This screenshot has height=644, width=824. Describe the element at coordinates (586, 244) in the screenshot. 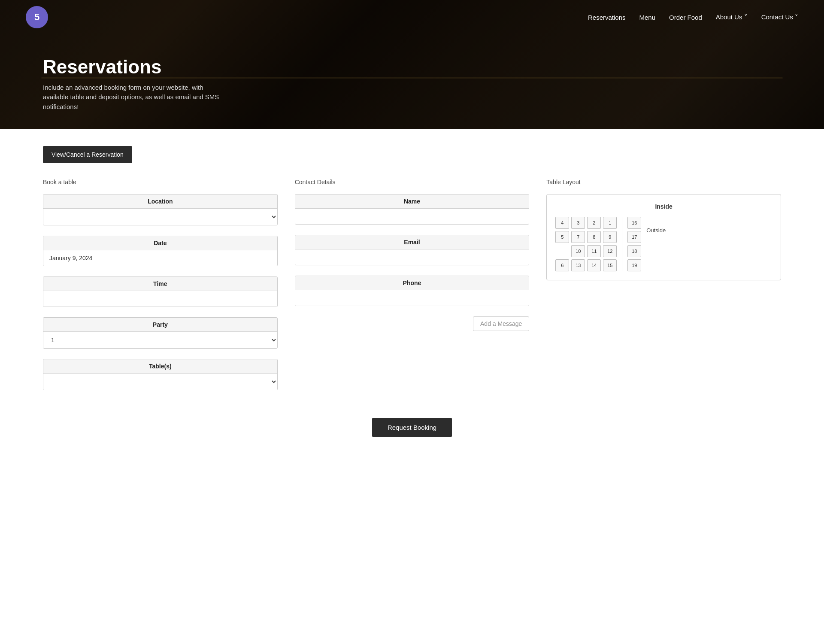

I see `inside-grid-wrapper: 4 3 2 1 5 7 8 9 10 11` at that location.